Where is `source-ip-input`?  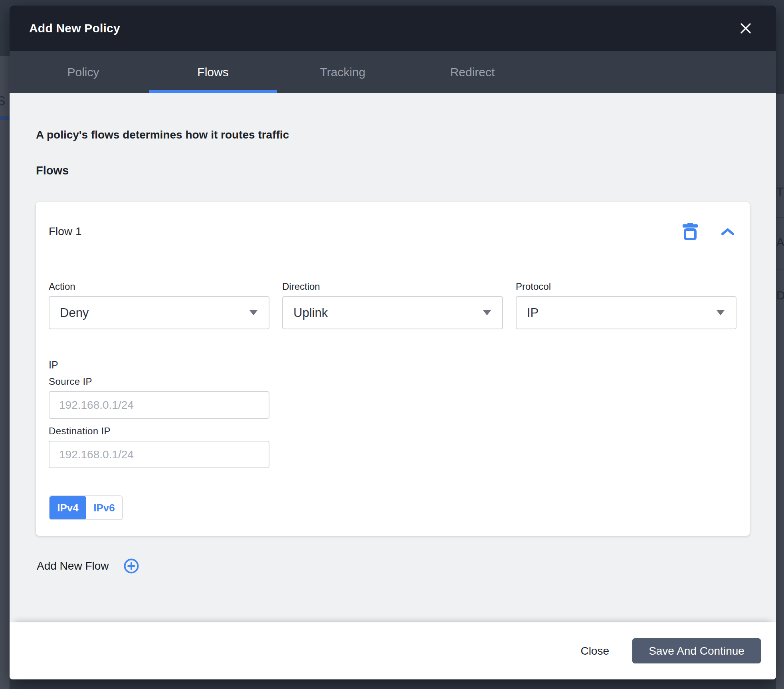 source-ip-input is located at coordinates (159, 405).